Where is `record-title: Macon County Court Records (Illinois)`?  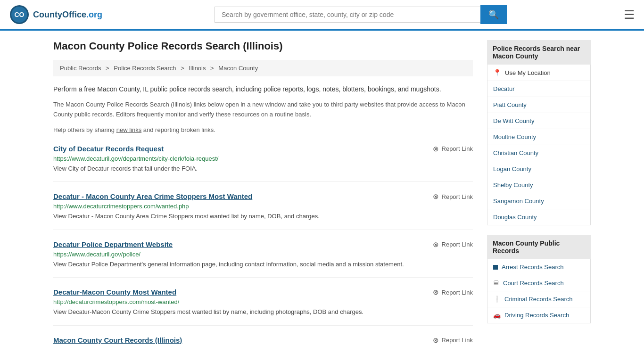
record-title: Macon County Court Records (Illinois) is located at coordinates (118, 340).